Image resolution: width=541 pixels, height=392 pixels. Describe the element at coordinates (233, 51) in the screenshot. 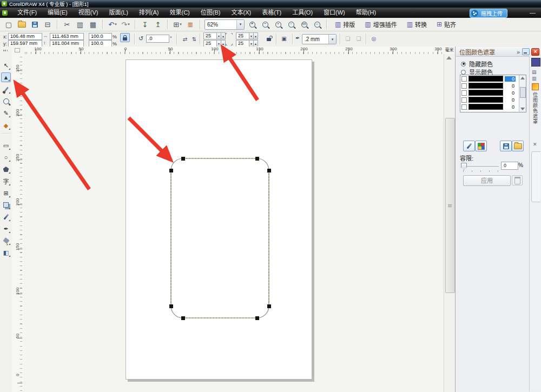

I see `horizontal-ruler: 10050050100150200250300350` at that location.